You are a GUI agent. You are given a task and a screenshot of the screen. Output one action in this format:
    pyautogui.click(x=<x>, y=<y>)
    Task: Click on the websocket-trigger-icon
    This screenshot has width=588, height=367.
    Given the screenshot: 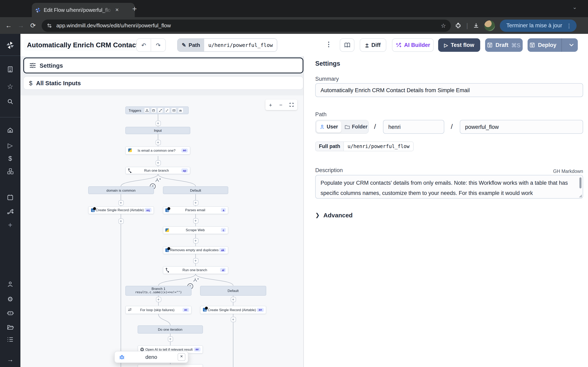 What is the action you would take?
    pyautogui.click(x=167, y=110)
    